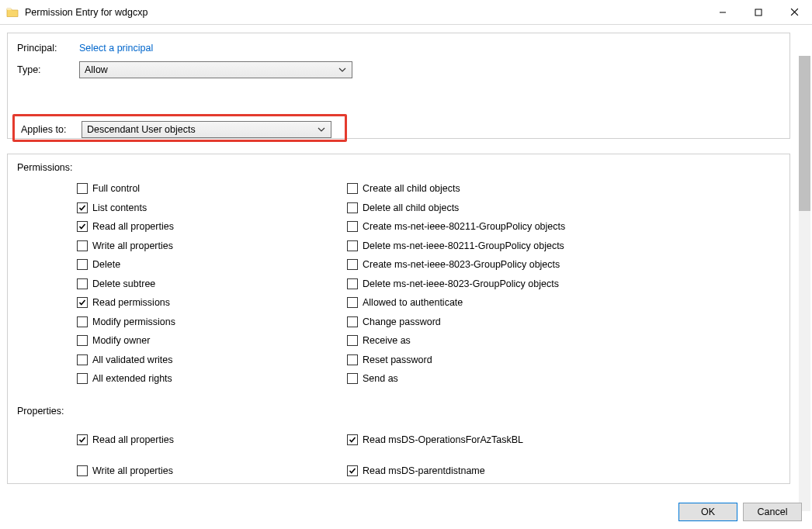 The width and height of the screenshot is (812, 529). What do you see at coordinates (413, 303) in the screenshot?
I see `permission-label: Allowed to authenticate` at bounding box center [413, 303].